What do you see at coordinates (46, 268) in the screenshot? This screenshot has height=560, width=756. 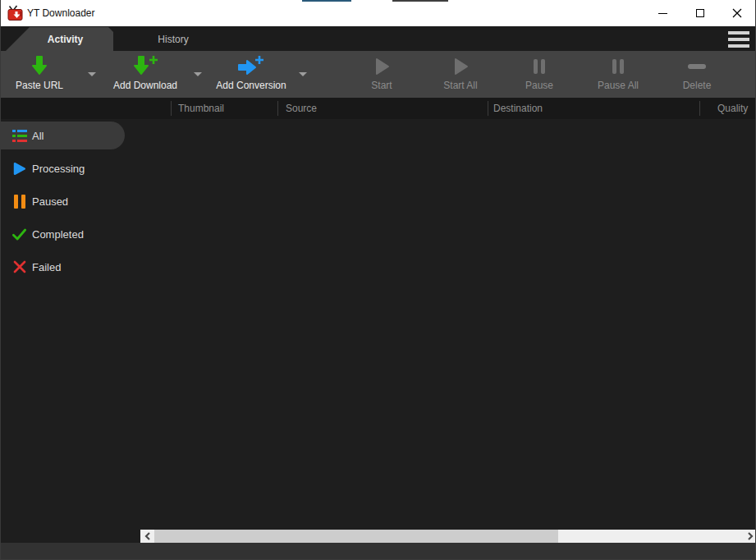 I see `sidebar-item-label: Failed` at bounding box center [46, 268].